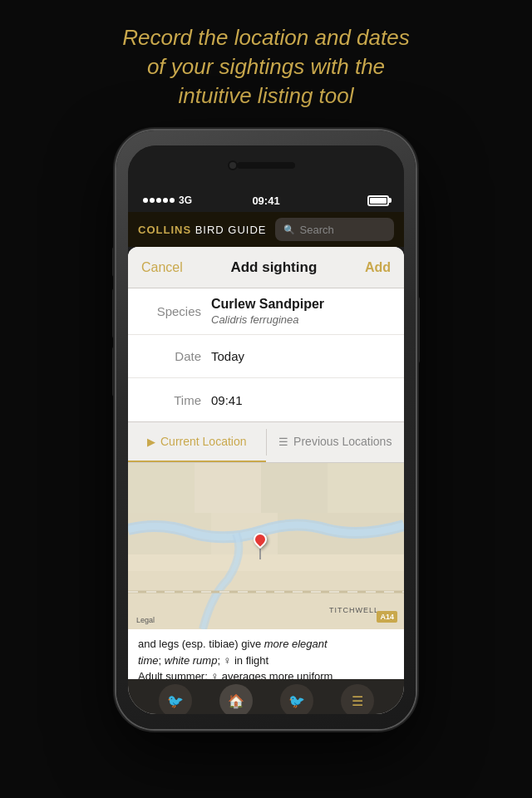  Describe the element at coordinates (268, 304) in the screenshot. I see `species-primary: Curlew Sandpiper` at that location.